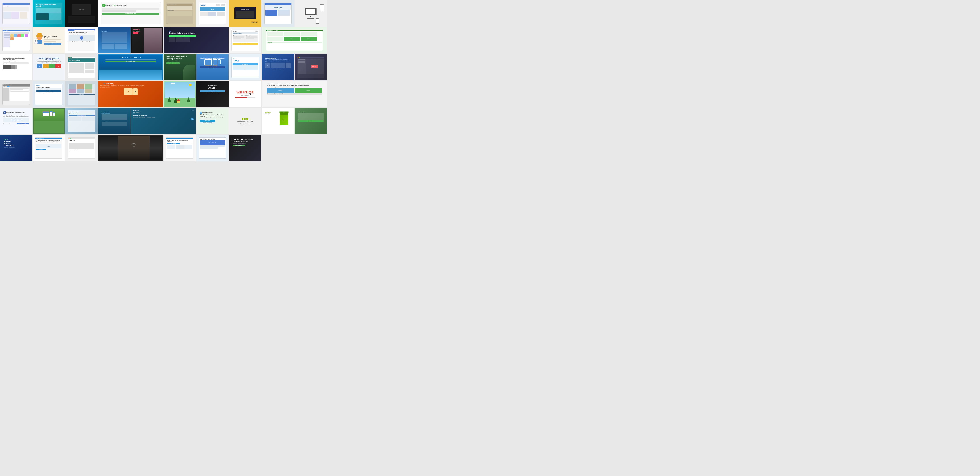 This screenshot has height=476, width=980. Describe the element at coordinates (81, 121) in the screenshot. I see `cell-5-3: PC Cleaner Pro 24/7 support included Vie…` at that location.